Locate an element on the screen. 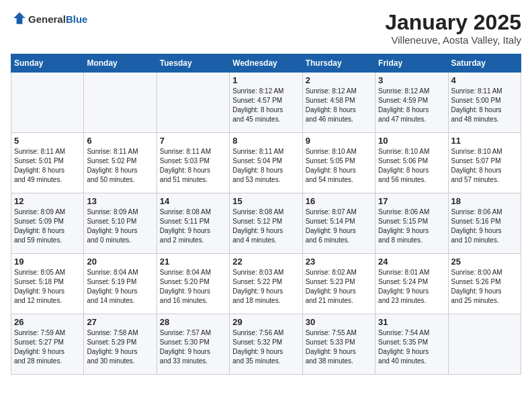 Image resolution: width=532 pixels, height=411 pixels. logo-icon is located at coordinates (19, 18).